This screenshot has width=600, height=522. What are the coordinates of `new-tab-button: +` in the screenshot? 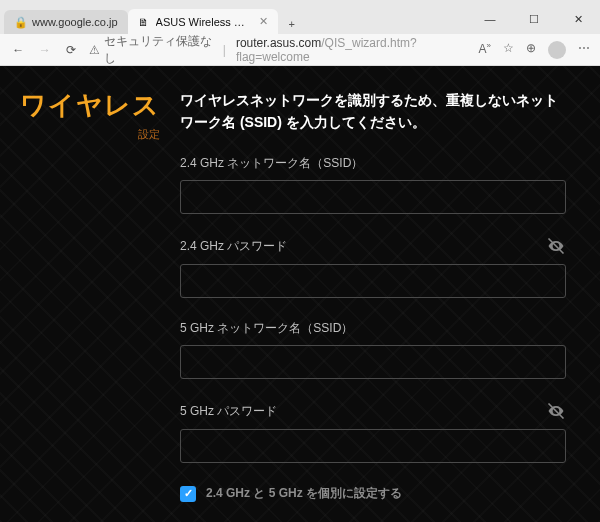 It's located at (292, 26).